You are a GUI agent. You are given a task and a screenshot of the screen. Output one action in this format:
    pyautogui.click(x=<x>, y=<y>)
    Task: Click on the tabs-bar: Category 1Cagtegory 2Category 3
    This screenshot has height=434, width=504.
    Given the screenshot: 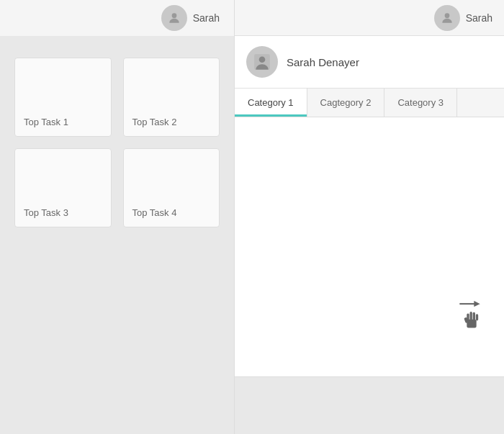 What is the action you would take?
    pyautogui.click(x=369, y=103)
    